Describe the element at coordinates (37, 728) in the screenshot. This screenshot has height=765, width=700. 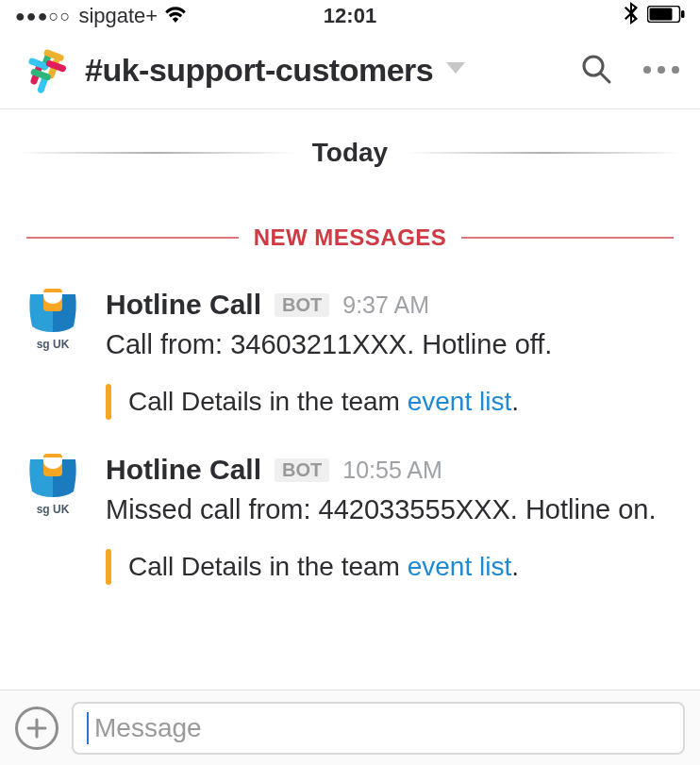
I see `add-button` at that location.